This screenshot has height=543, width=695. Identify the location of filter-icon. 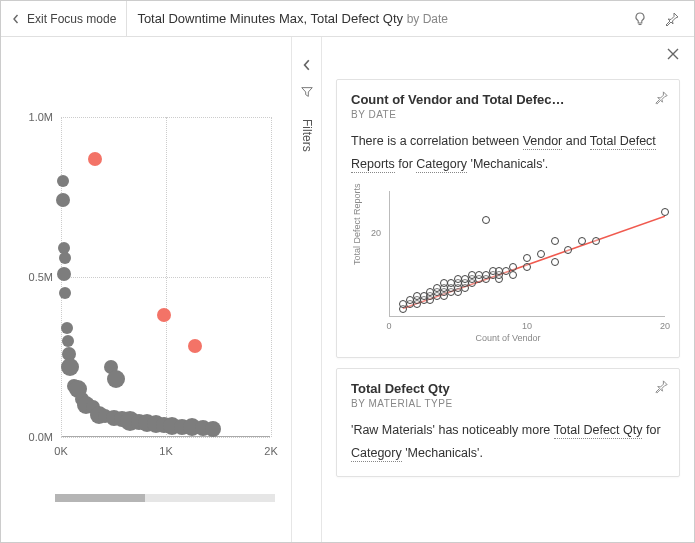
(307, 94).